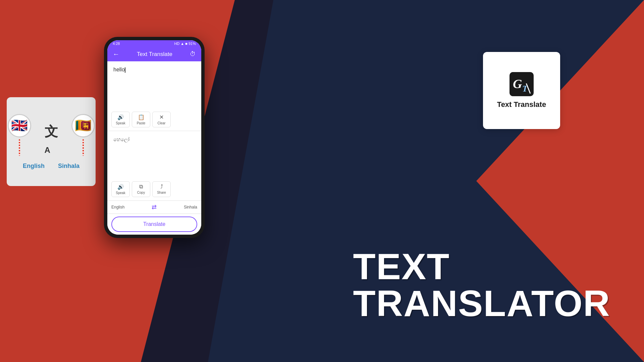  I want to click on big-text-container: TEXT TRANSLATOR, so click(482, 285).